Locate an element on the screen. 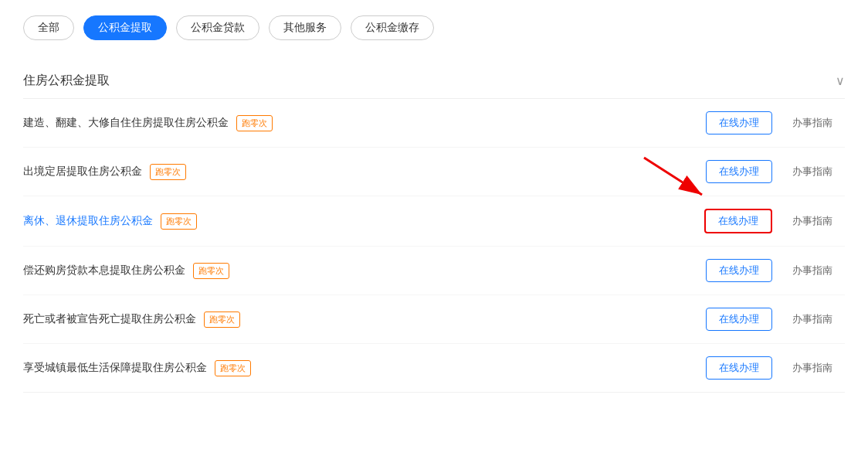 The width and height of the screenshot is (868, 463). service-left-3: 偿还购房贷款本息提取住房公积金跑零次 is located at coordinates (364, 271).